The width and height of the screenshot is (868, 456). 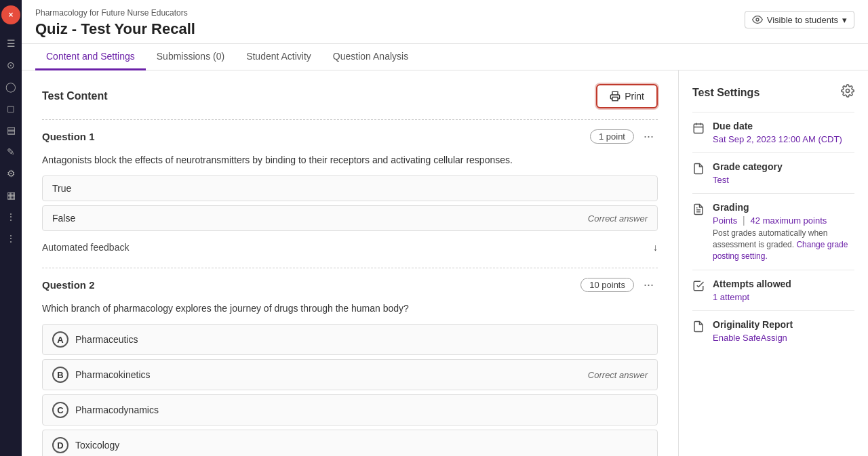 I want to click on grade-icon, so click(x=698, y=173).